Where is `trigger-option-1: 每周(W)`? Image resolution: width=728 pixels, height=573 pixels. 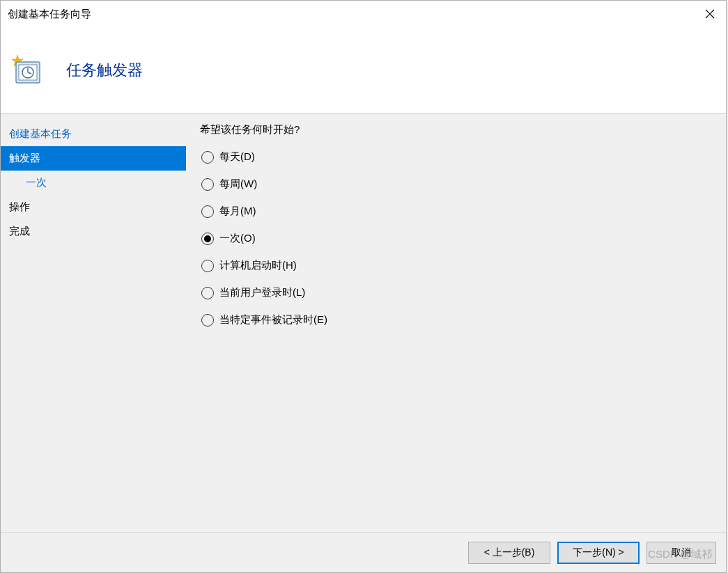 trigger-option-1: 每周(W) is located at coordinates (457, 184).